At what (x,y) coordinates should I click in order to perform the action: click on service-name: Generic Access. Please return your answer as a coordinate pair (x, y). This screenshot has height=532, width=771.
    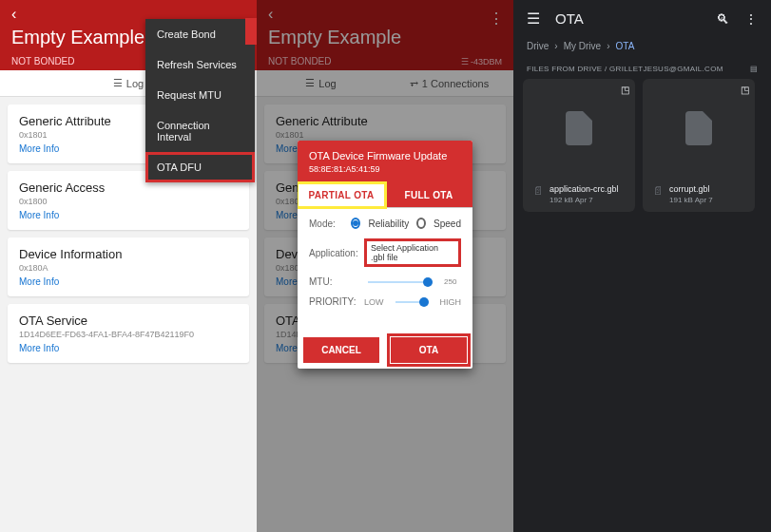
    Looking at the image, I should click on (128, 188).